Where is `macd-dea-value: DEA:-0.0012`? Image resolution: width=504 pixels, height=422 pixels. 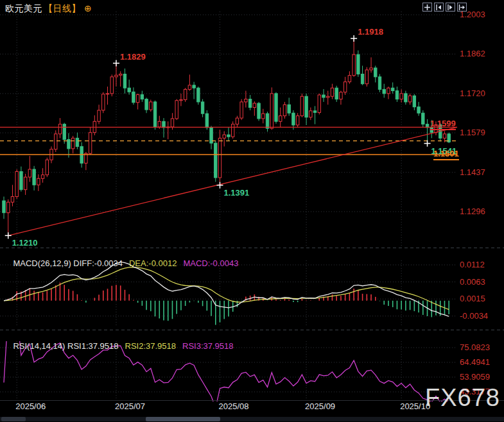
macd-dea-value: DEA:-0.0012 is located at coordinates (153, 263).